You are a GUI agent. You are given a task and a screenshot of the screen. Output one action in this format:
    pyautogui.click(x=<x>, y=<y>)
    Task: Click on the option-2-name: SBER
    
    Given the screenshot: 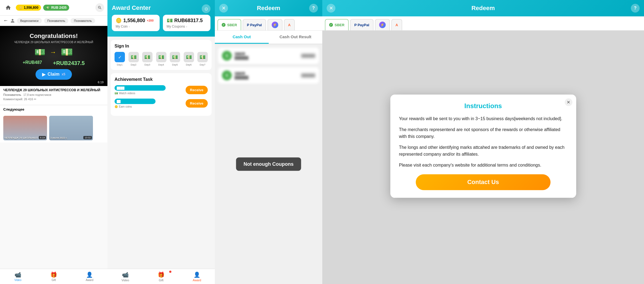 What is the action you would take?
    pyautogui.click(x=267, y=73)
    